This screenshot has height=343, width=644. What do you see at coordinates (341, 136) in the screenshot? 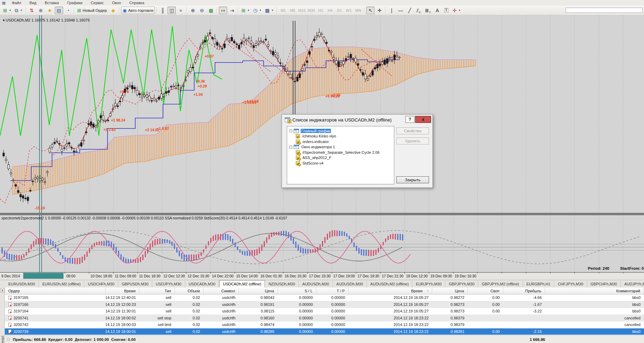
I see `tree-item-1: Ichimoku Kinko Hyo` at bounding box center [341, 136].